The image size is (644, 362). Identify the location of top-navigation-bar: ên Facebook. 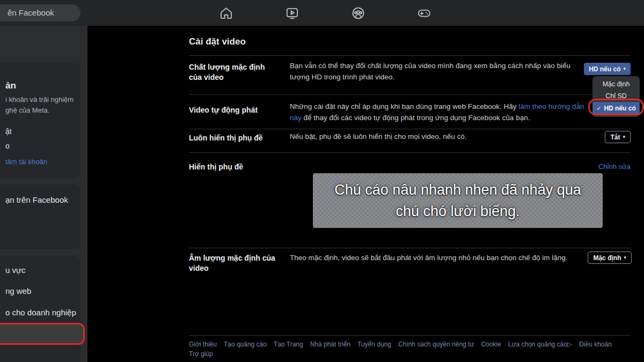
(322, 13).